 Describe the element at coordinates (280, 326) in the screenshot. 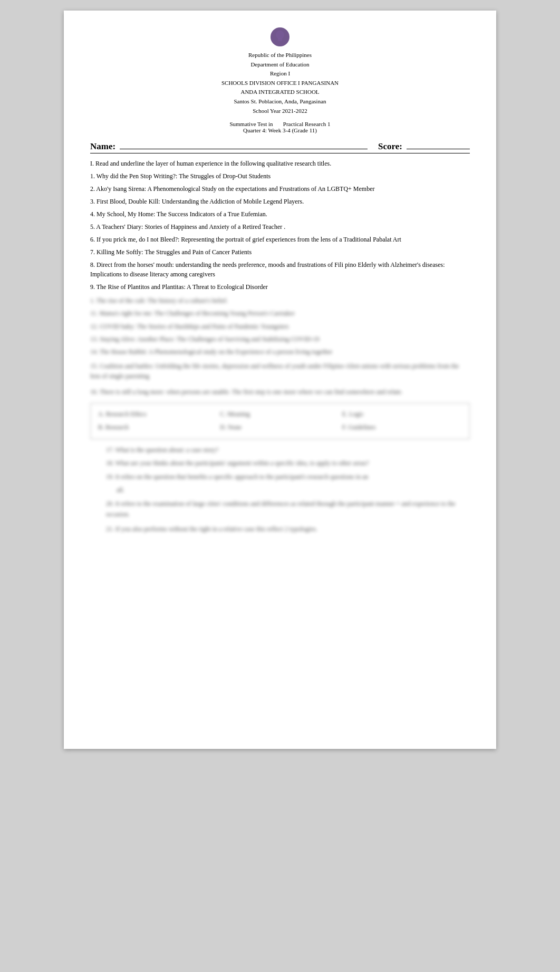

I see `blurred-section-1: 1. The rise of the cult: The history of …` at that location.